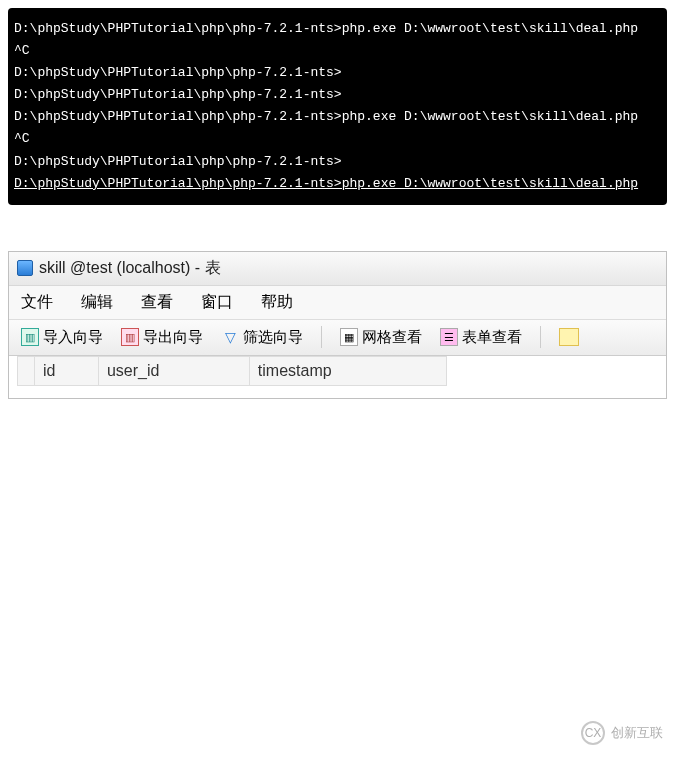 This screenshot has height=763, width=675. I want to click on grid-icon: ▦, so click(349, 337).